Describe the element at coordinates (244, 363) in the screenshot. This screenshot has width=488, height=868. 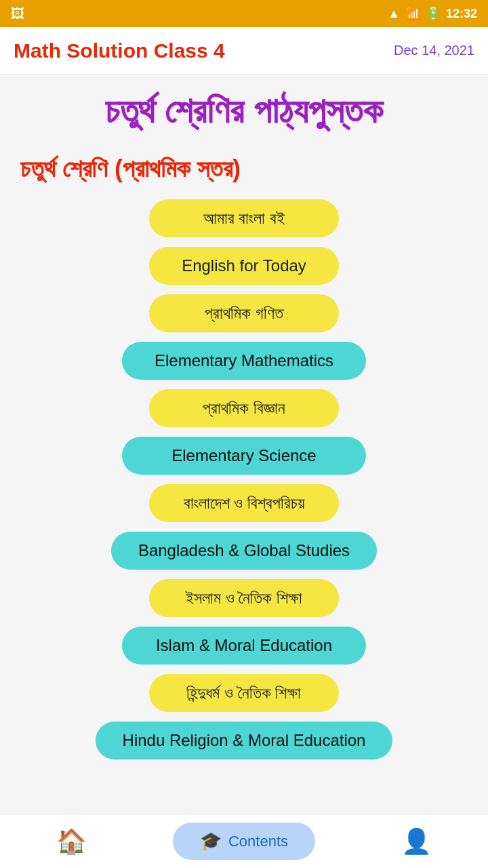
I see `list-item: Elementary Mathematics` at that location.